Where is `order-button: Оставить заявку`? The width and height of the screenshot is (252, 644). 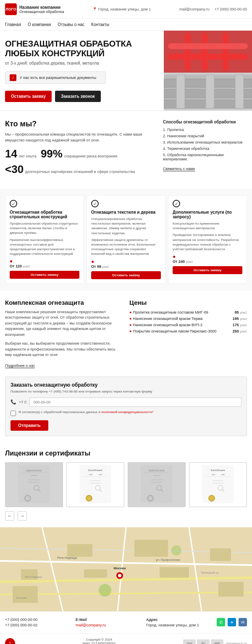 order-button: Оставить заявку is located at coordinates (29, 97).